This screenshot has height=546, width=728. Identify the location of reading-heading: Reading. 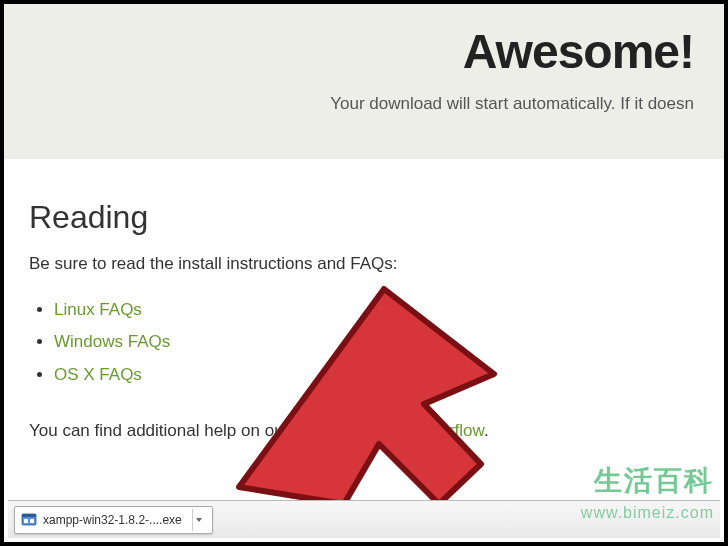
(364, 218).